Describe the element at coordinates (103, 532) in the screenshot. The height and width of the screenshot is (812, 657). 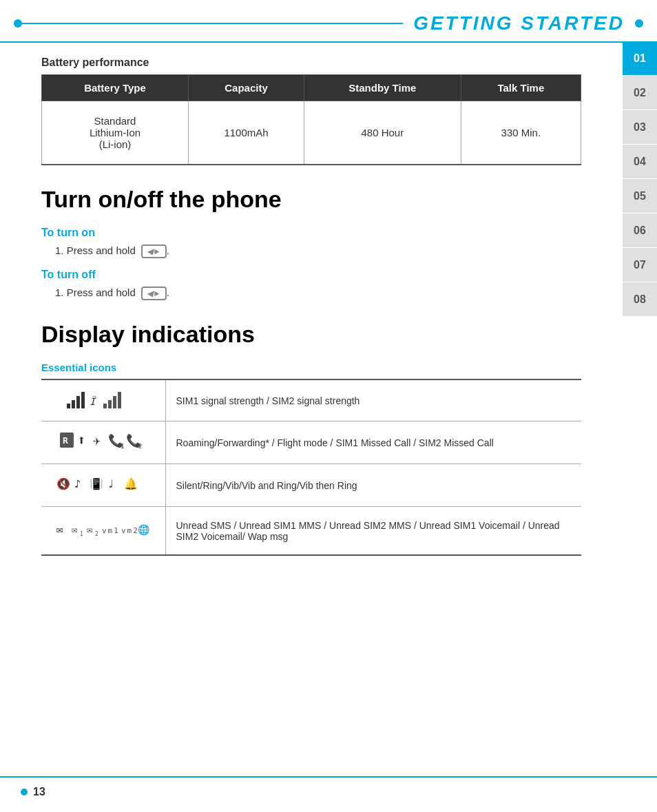
I see `icon-cell-messages: ✉ ✉ 1 ✉ 2 vm1 vm2 🌐` at that location.